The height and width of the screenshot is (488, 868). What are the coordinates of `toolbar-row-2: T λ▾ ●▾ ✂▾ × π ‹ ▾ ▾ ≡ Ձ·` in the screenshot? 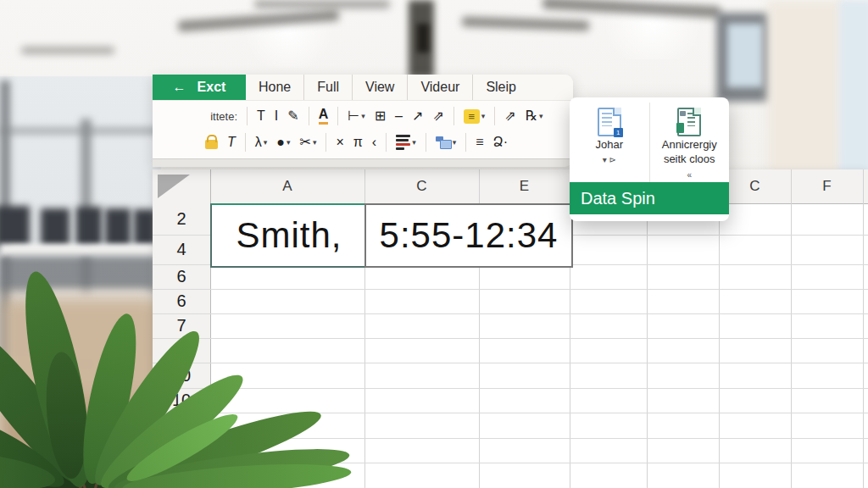 It's located at (363, 142).